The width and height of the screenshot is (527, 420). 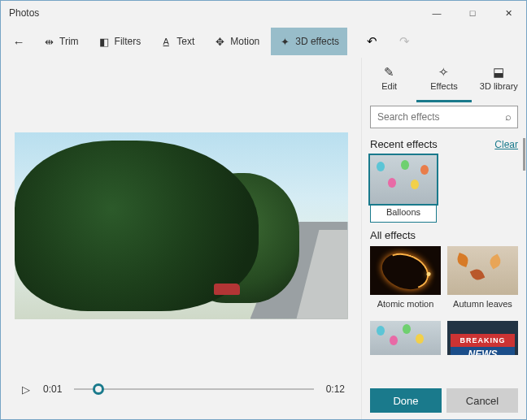 I want to click on tool-label: Trim, so click(x=69, y=41).